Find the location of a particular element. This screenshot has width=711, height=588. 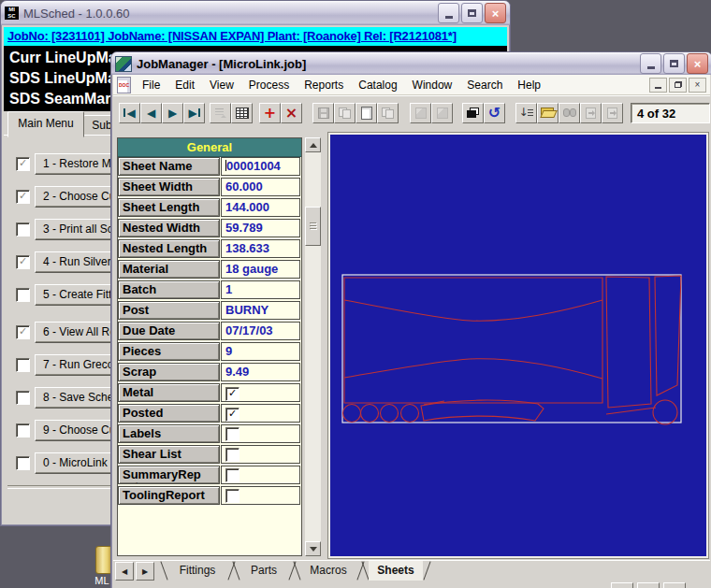

mlsched-minimize-button is located at coordinates (449, 13).